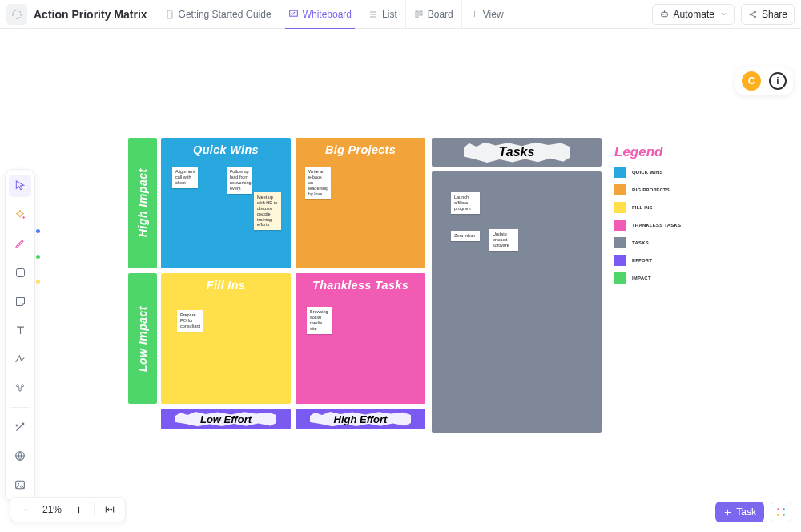 The width and height of the screenshot is (801, 532). Describe the element at coordinates (320, 320) in the screenshot. I see `sticky-card: Browsing social media site` at that location.